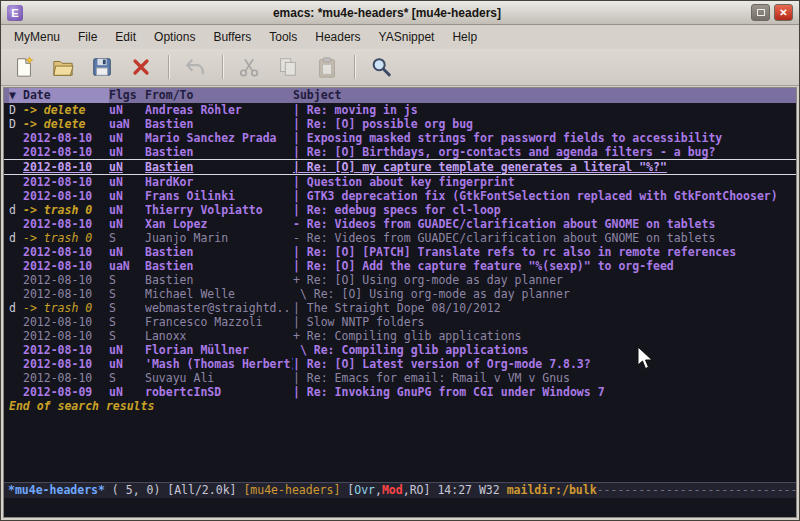  I want to click on message-row: 2012-08-09uNrobertcInSD| Re: Invoking Gn…, so click(400, 392).